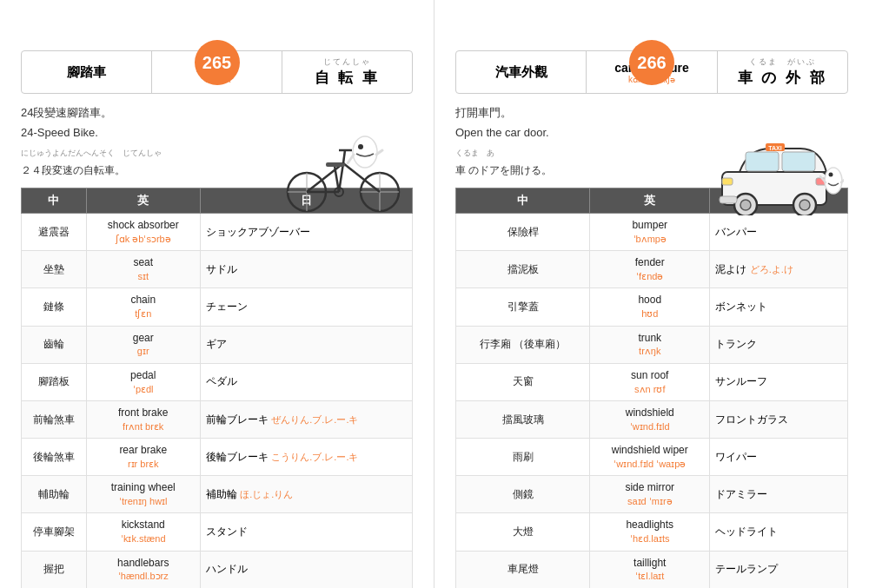 The image size is (869, 588). What do you see at coordinates (652, 457) in the screenshot?
I see `right-table-row: 雨刷windshield wiperˈwɪnd.fɪld ˈwaɪpəワイパー` at bounding box center [652, 457].